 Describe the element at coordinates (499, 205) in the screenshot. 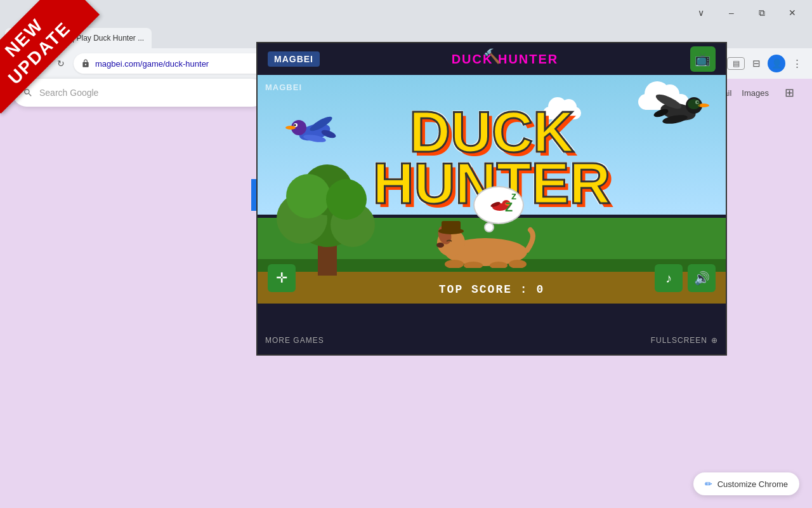

I see `dream-bubble` at that location.